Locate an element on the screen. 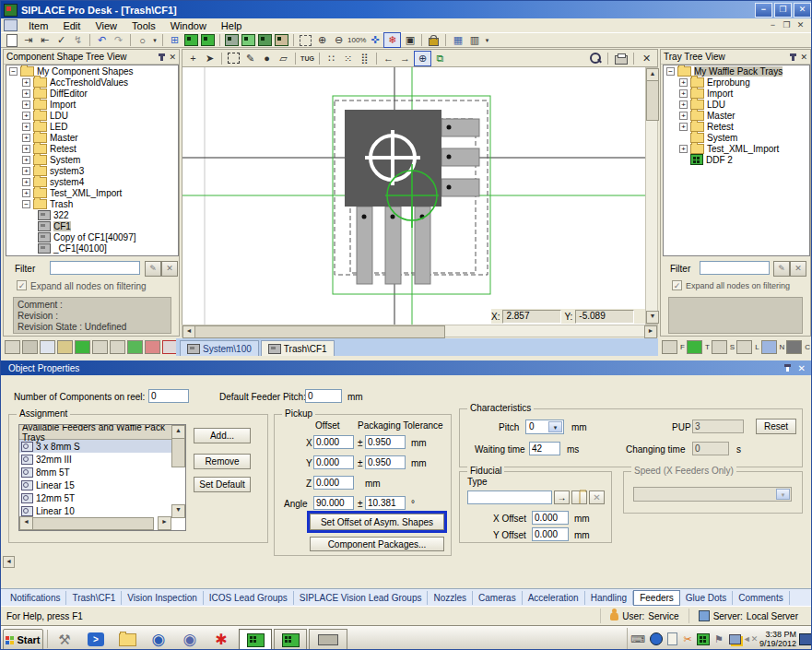  battery-icon is located at coordinates (153, 347).